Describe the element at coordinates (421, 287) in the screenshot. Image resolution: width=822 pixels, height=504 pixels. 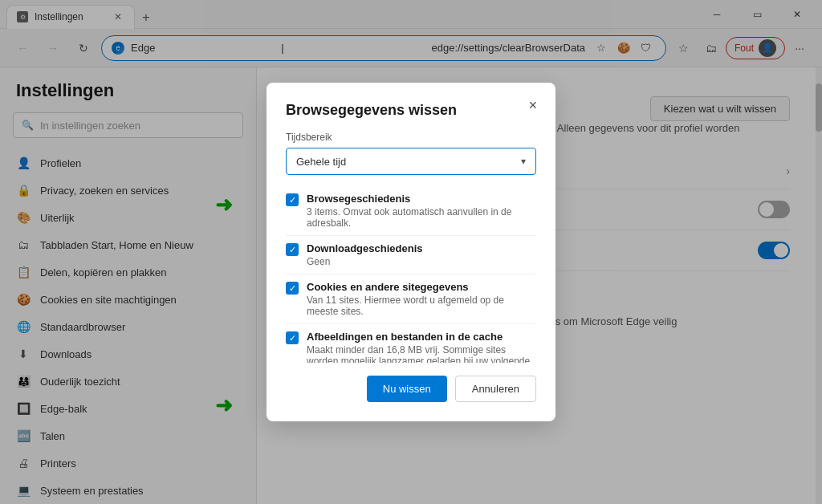
I see `cb-label-cookies: Cookies en andere sitegegevens` at that location.